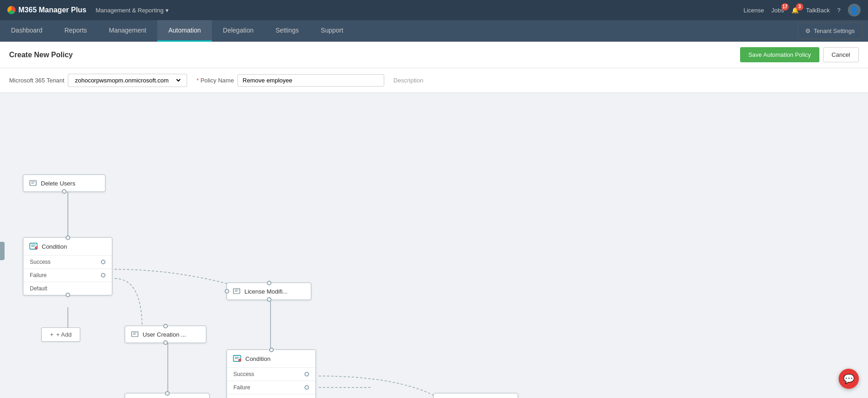 This screenshot has width=868, height=398. Describe the element at coordinates (164, 334) in the screenshot. I see `user-creation-label: User Creation ...` at that location.